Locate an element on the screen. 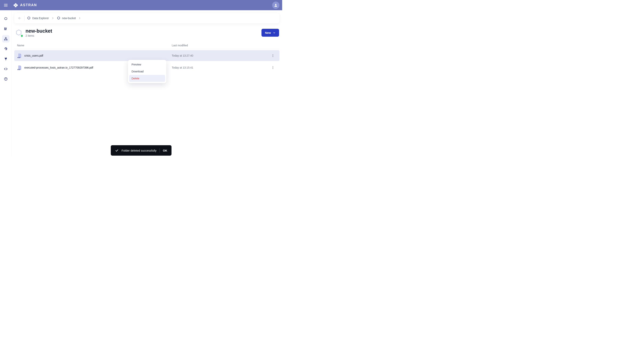 The width and height of the screenshot is (644, 358). col-header-name: Name is located at coordinates (94, 45).